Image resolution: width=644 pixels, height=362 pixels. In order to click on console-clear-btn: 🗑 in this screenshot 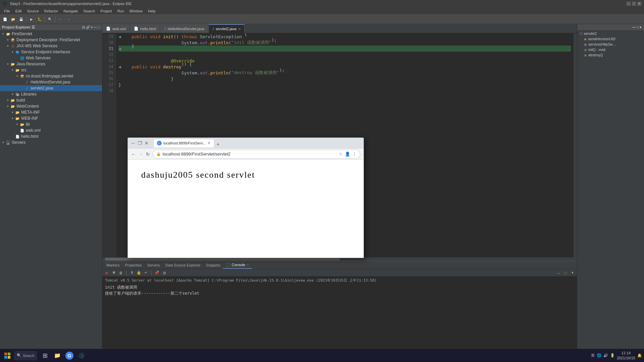, I will do `click(121, 273)`.